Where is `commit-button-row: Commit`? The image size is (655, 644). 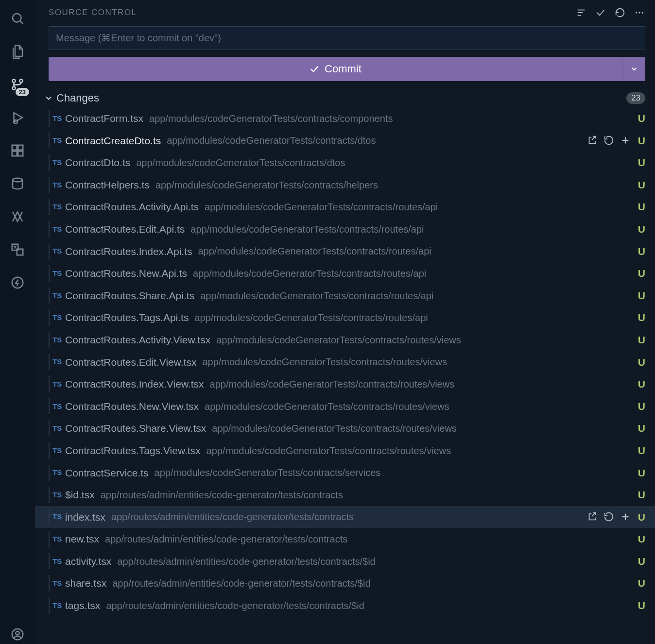
commit-button-row: Commit is located at coordinates (347, 69).